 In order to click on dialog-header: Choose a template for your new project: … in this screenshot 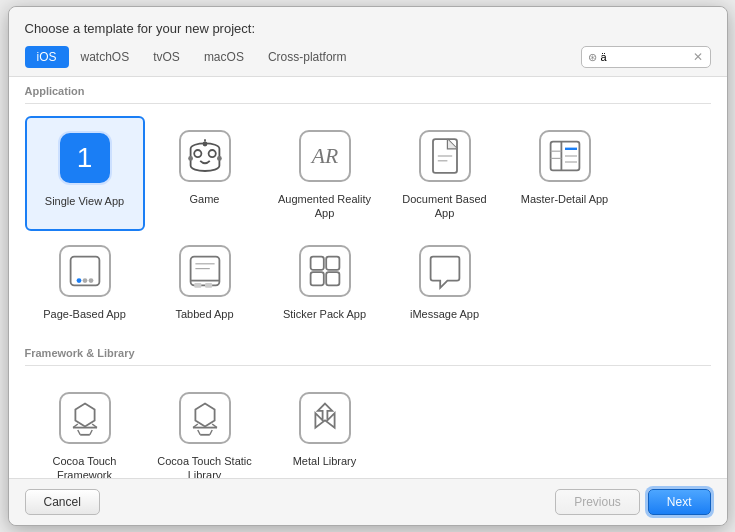, I will do `click(368, 42)`.